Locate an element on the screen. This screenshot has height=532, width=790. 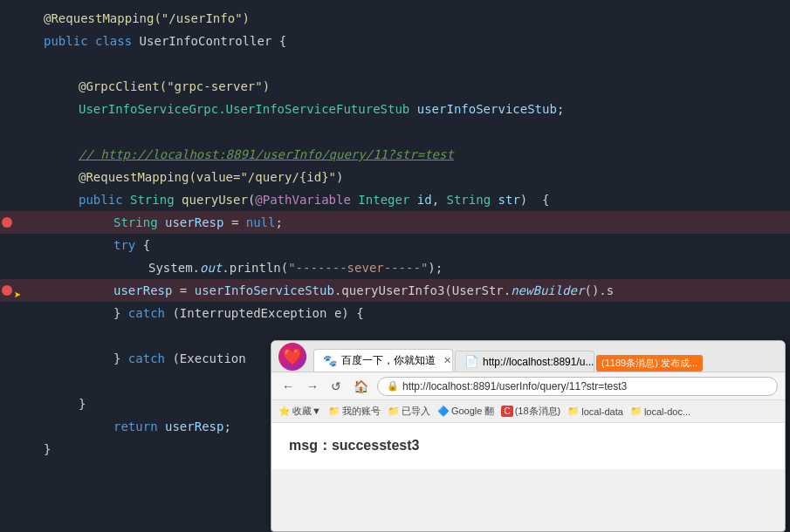
code-token: ( is located at coordinates (251, 200).